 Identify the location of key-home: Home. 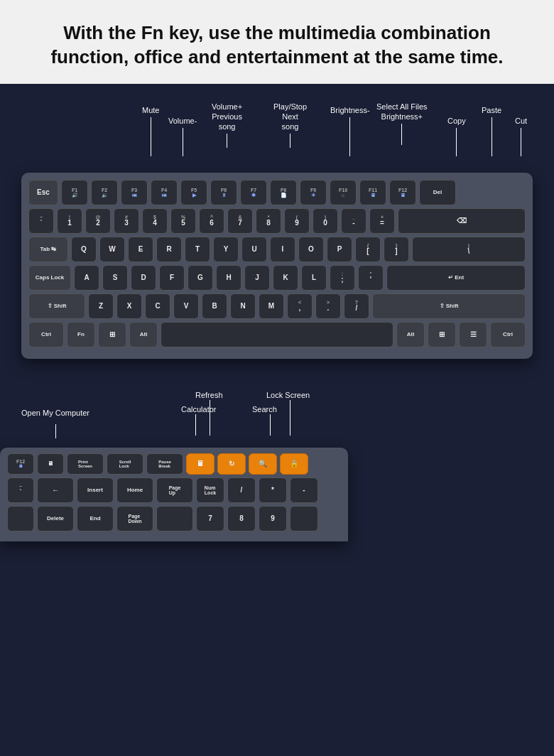
(135, 490).